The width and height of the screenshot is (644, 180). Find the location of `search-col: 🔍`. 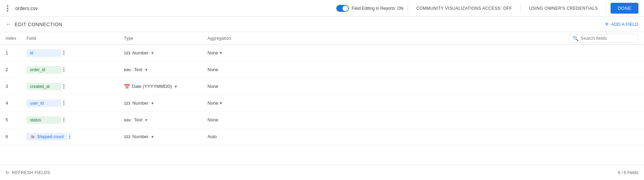

search-col: 🔍 is located at coordinates (458, 38).